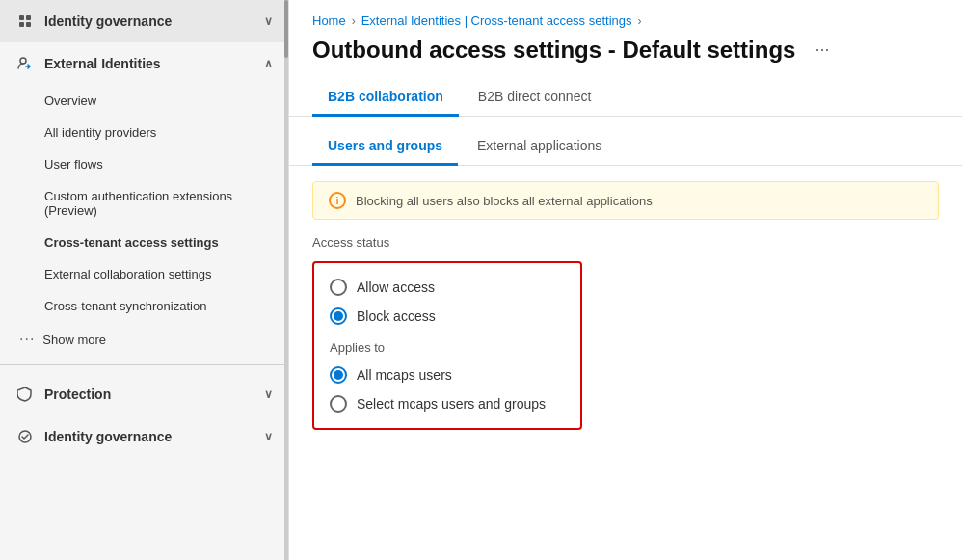  What do you see at coordinates (145, 437) in the screenshot?
I see `sidebar-section-identity-governance-bottom: Identity governance ∨` at bounding box center [145, 437].